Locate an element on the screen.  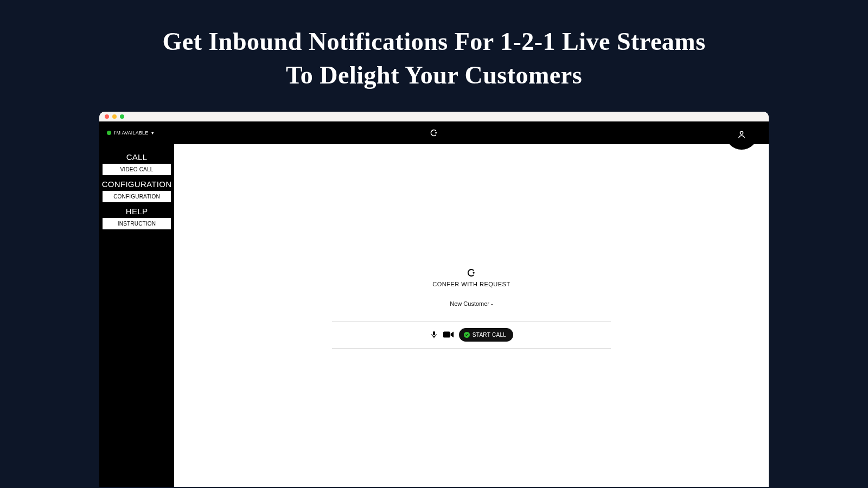
macos-titlebar is located at coordinates (434, 117).